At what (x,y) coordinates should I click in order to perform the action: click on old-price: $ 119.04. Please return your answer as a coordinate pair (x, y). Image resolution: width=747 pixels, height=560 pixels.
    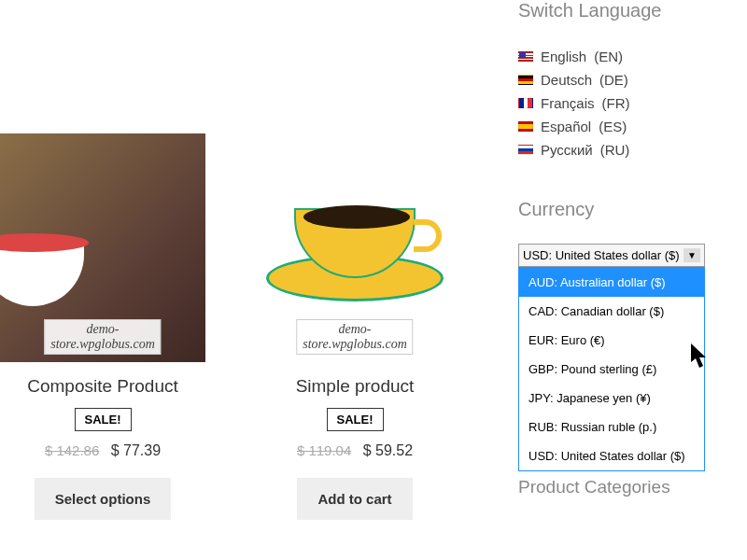
    Looking at the image, I should click on (324, 450).